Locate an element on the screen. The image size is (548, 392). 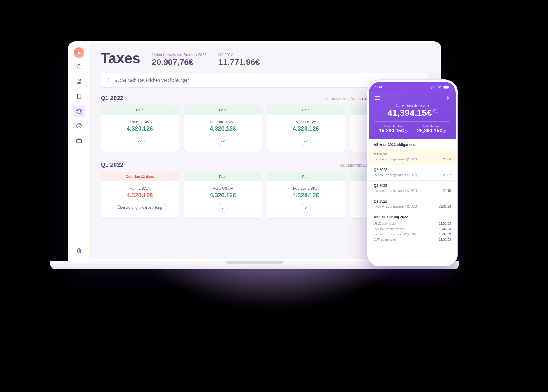
app-logo: a is located at coordinates (79, 250).